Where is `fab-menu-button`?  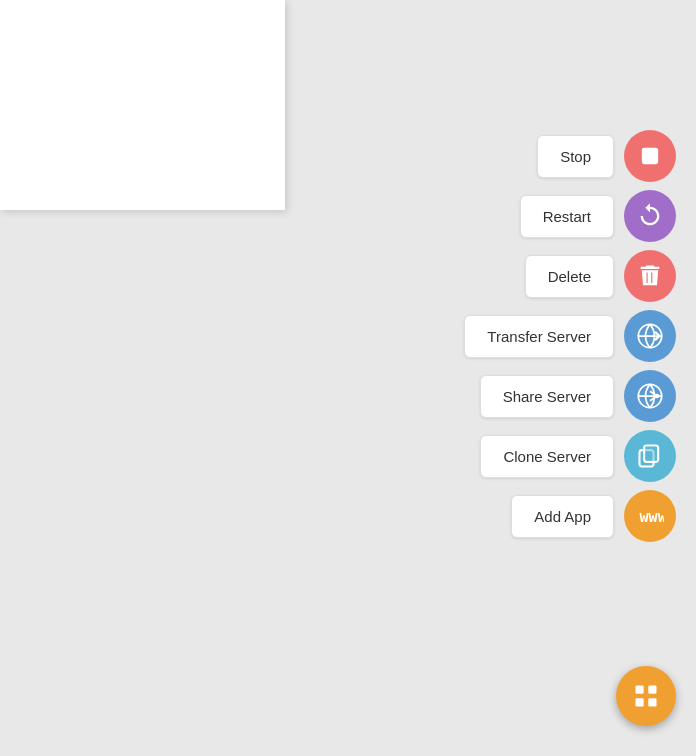
fab-menu-button is located at coordinates (646, 696).